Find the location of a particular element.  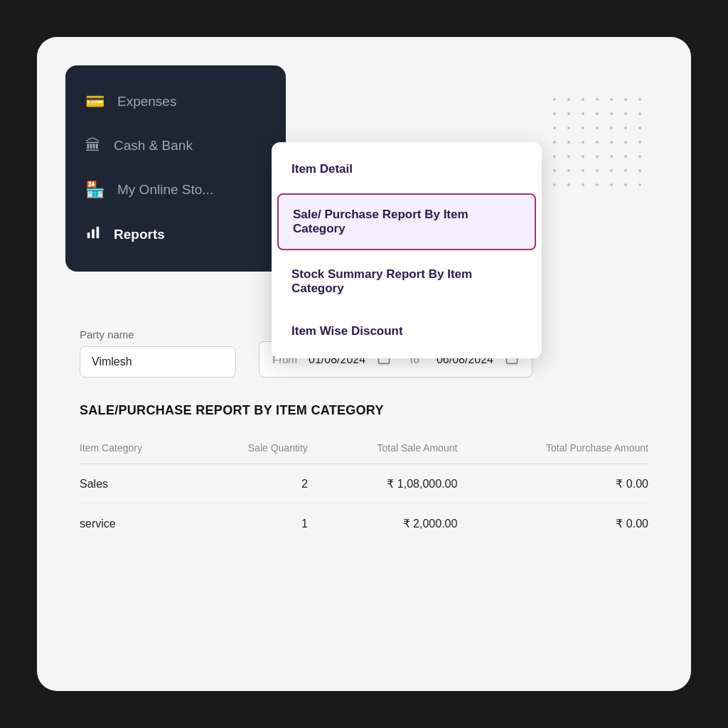

sidebar-item-reports: Reports is located at coordinates (176, 235).